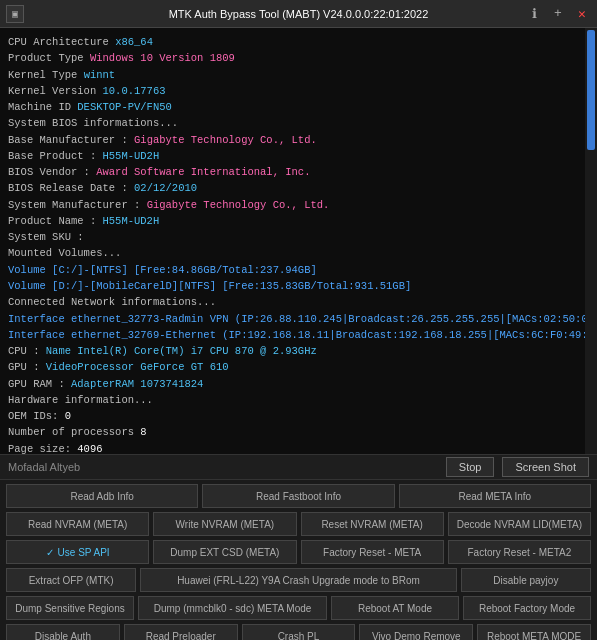  What do you see at coordinates (534, 632) in the screenshot?
I see `reboot-meta-button: Reboot META MODE` at bounding box center [534, 632].